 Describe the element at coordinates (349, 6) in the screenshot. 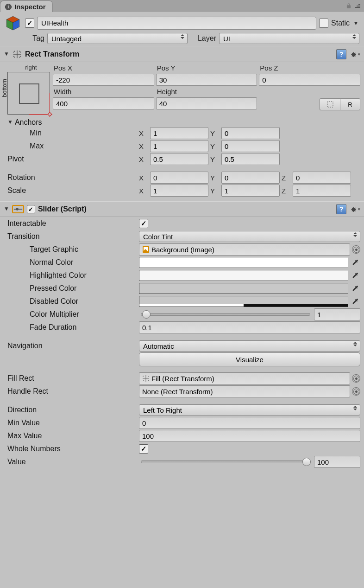

I see `lock-icon` at that location.